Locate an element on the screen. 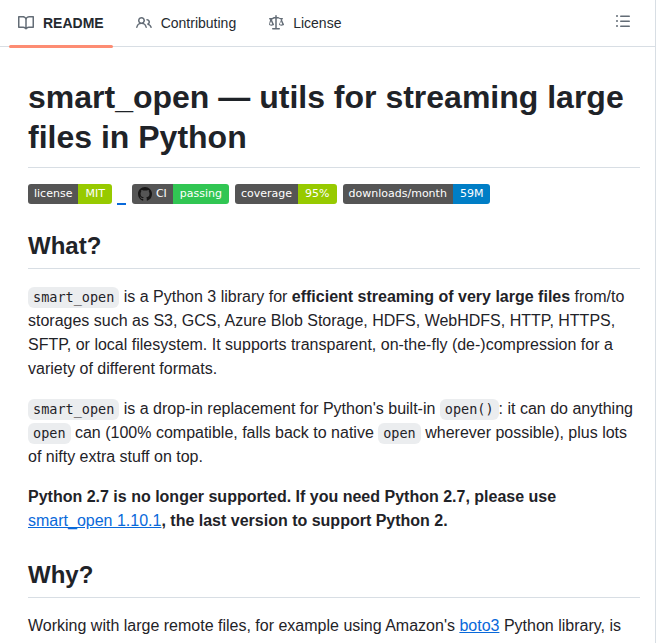  law-icon is located at coordinates (276, 23).